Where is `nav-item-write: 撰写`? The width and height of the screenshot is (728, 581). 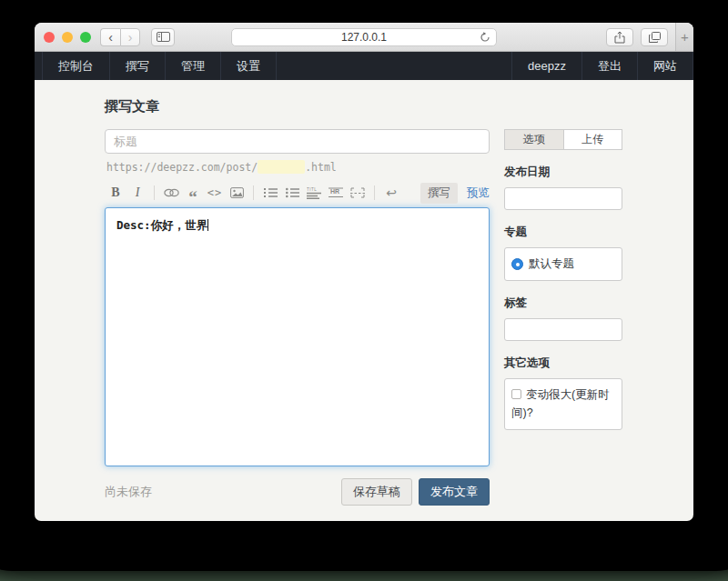
nav-item-write: 撰写 is located at coordinates (138, 65).